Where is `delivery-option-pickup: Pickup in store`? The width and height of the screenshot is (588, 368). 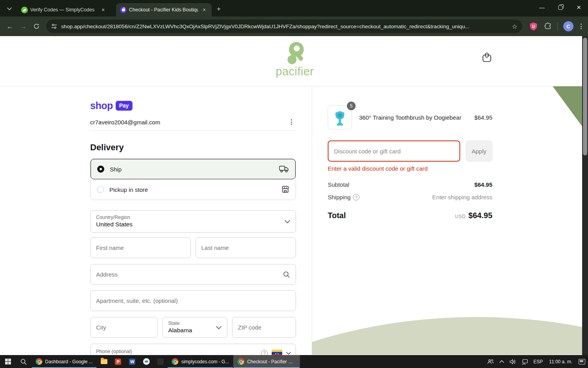 delivery-option-pickup: Pickup in store is located at coordinates (193, 189).